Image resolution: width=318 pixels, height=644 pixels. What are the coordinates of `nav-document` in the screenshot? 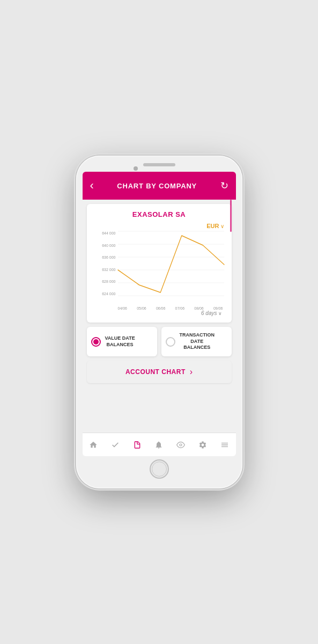 It's located at (137, 445).